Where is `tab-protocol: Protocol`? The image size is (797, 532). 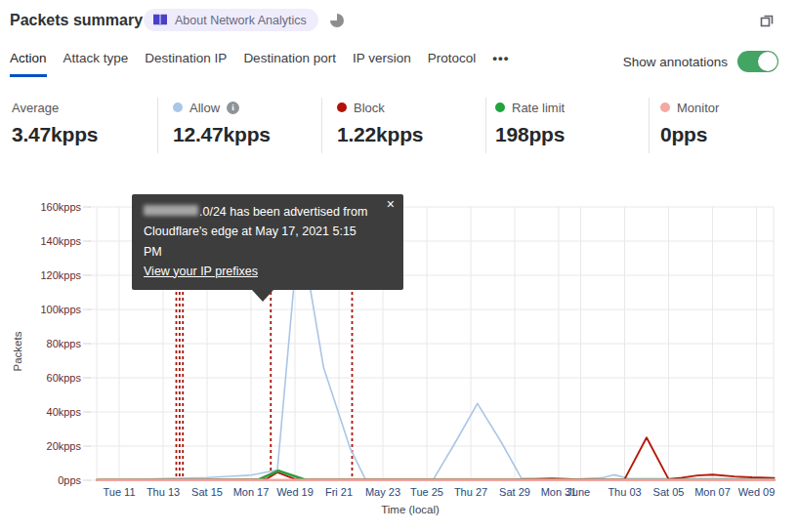
tab-protocol: Protocol is located at coordinates (452, 64).